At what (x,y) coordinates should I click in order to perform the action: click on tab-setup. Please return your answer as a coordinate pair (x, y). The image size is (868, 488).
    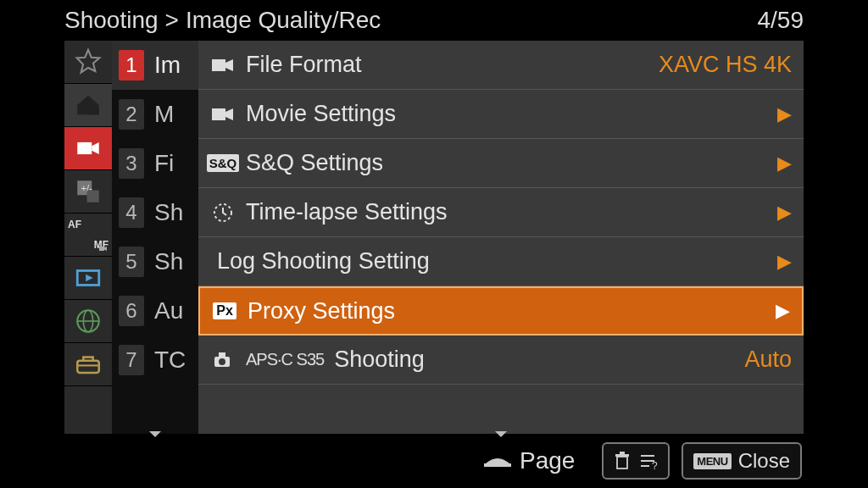
    Looking at the image, I should click on (88, 364).